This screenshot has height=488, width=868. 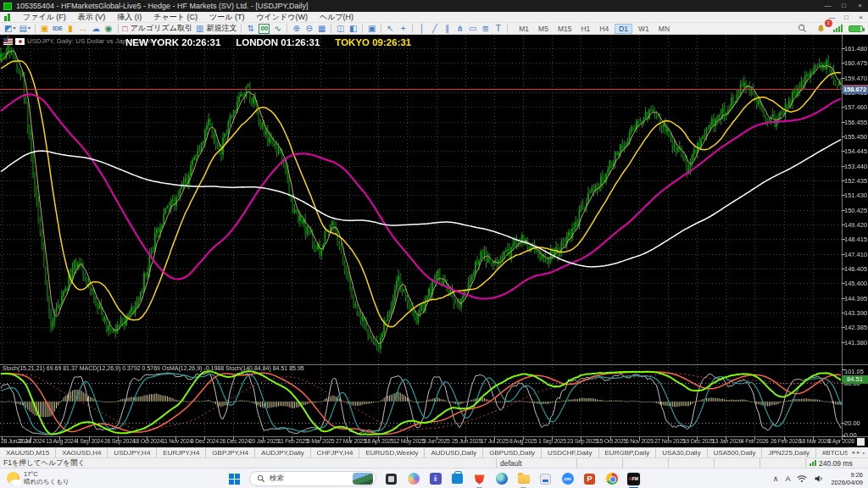 What do you see at coordinates (234, 480) in the screenshot?
I see `windows-start-button` at bounding box center [234, 480].